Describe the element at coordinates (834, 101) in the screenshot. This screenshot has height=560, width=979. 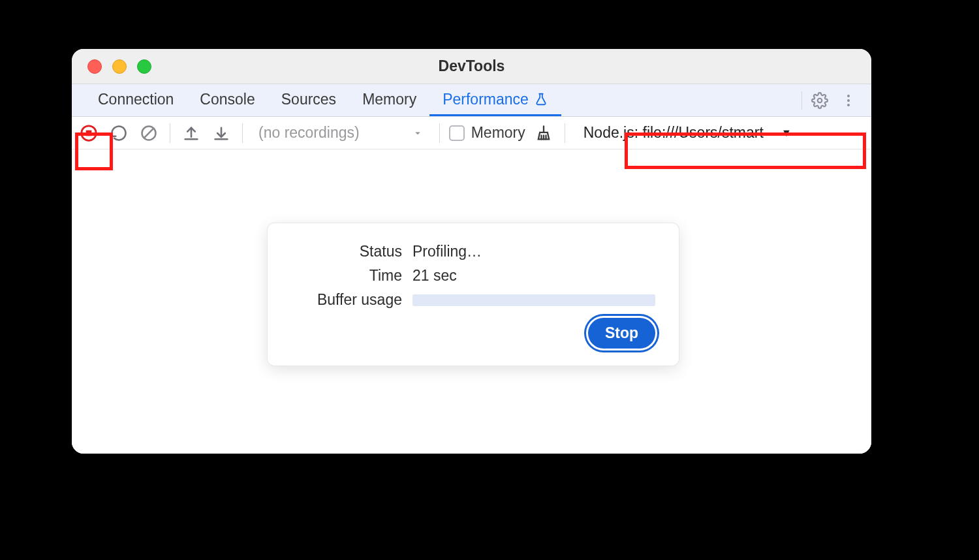
I see `tabstrip-right-controls` at that location.